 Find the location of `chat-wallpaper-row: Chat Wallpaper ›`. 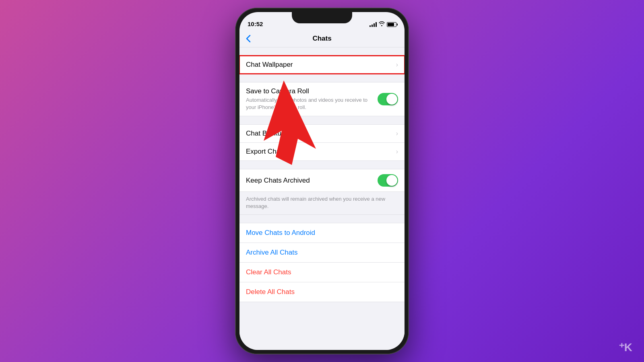

chat-wallpaper-row: Chat Wallpaper › is located at coordinates (322, 65).